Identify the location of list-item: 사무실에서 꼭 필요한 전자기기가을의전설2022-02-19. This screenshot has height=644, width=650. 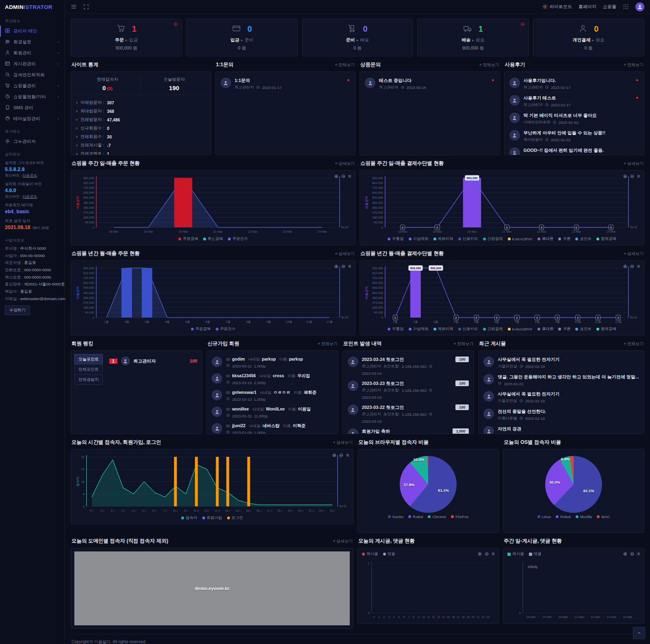
(561, 397).